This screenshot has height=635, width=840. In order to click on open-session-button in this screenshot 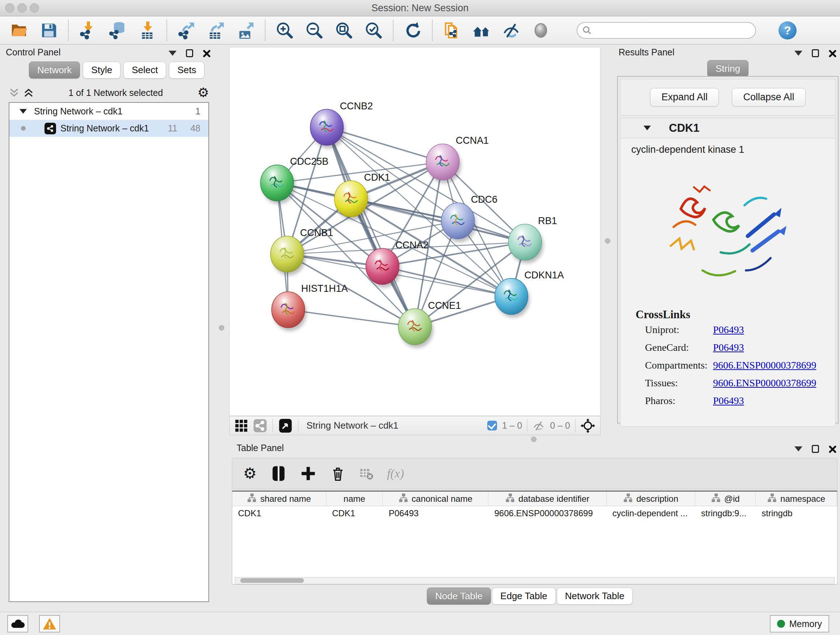, I will do `click(19, 30)`.